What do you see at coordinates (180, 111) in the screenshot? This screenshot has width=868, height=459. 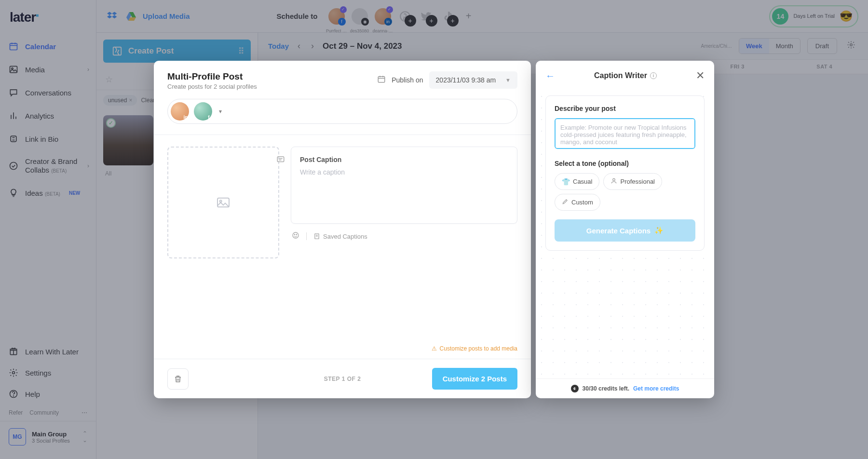 I see `profile-avatar: in` at bounding box center [180, 111].